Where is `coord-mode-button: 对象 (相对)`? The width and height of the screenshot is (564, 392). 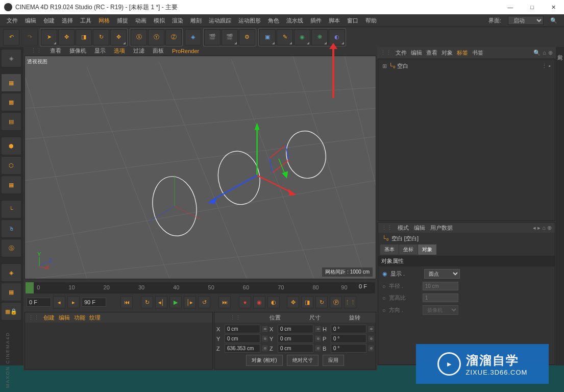 coord-mode-button: 对象 (相对) is located at coordinates (264, 360).